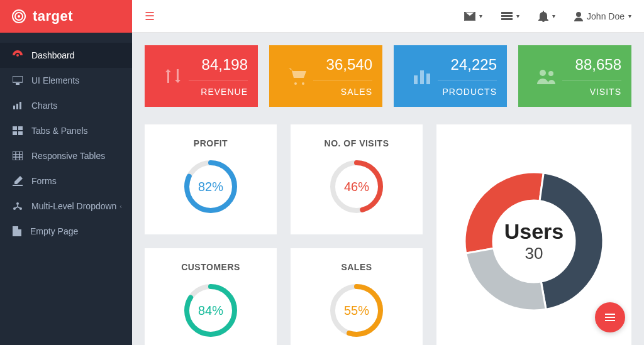 This screenshot has width=644, height=345. Describe the element at coordinates (511, 16) in the screenshot. I see `tasks-menu: ▾` at that location.